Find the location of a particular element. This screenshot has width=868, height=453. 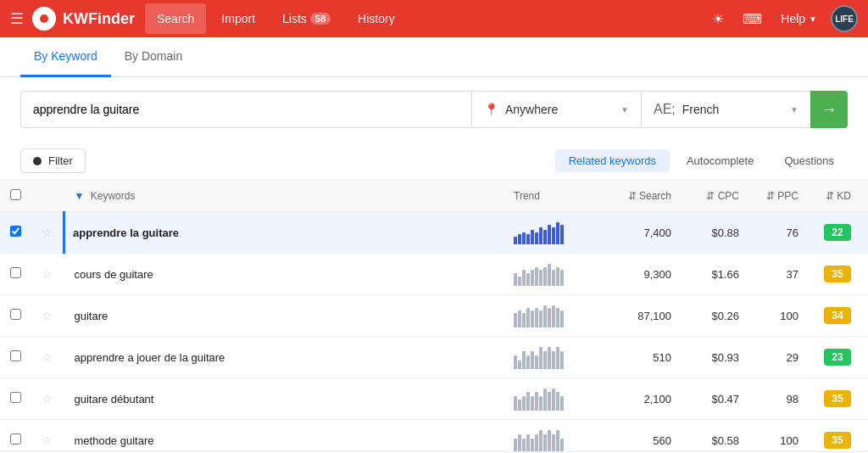

kd-badge: 34 is located at coordinates (837, 316).